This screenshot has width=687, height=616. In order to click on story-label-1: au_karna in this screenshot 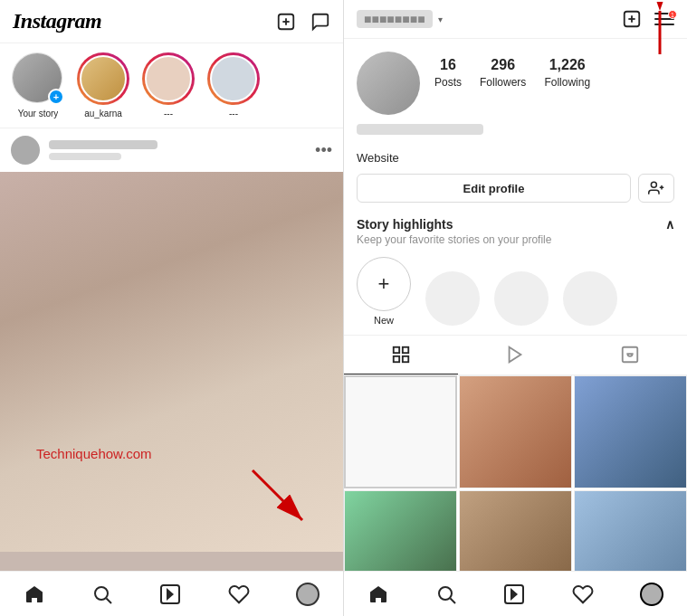, I will do `click(103, 114)`.